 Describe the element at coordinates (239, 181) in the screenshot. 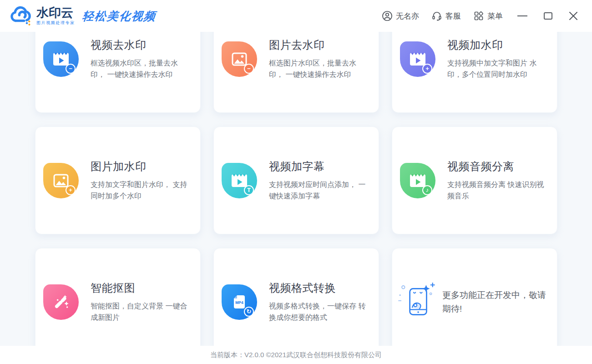

I see `video-subtitle-add-icon: T` at that location.